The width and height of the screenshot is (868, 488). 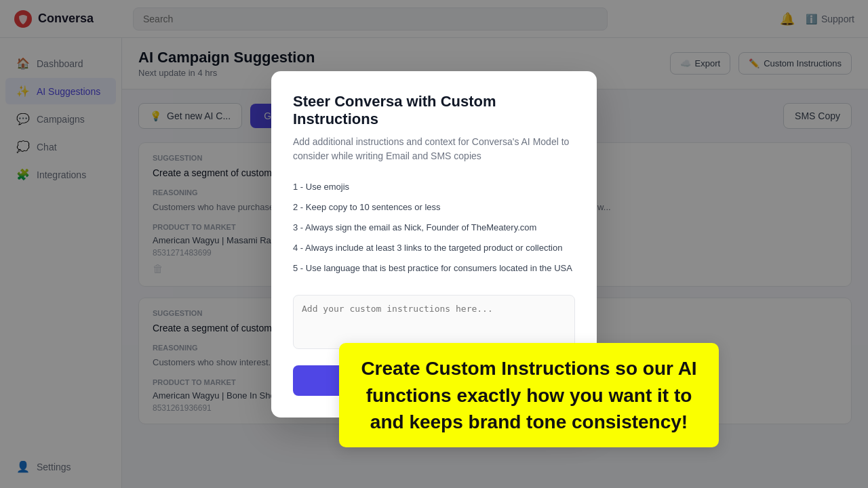 What do you see at coordinates (434, 187) in the screenshot?
I see `instruction-1: 1 - Use emojis` at bounding box center [434, 187].